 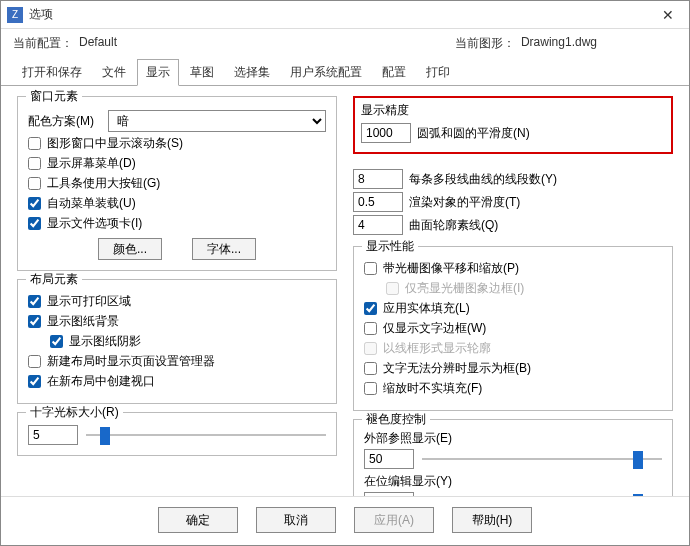 What do you see at coordinates (389, 459) in the screenshot?
I see `xref-display-input` at bounding box center [389, 459].